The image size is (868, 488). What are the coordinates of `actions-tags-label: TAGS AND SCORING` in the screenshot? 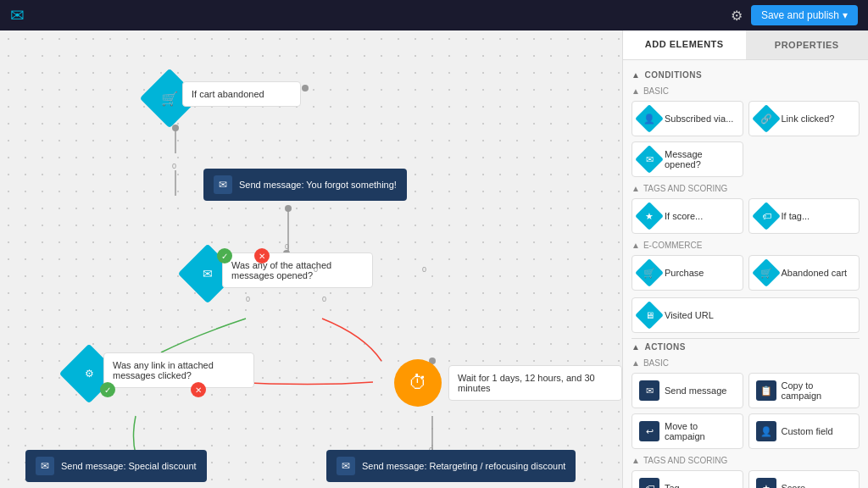 It's located at (685, 461).